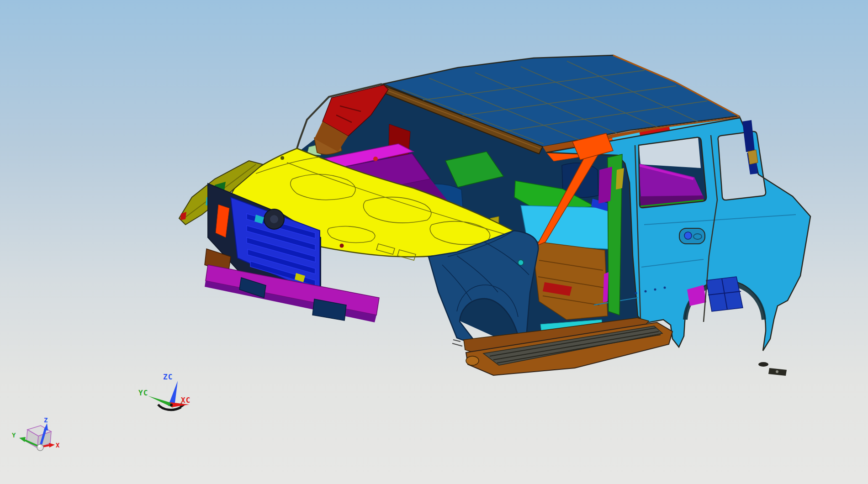 The image size is (868, 484). What do you see at coordinates (14, 435) in the screenshot?
I see `abs-y-label: Y` at bounding box center [14, 435].